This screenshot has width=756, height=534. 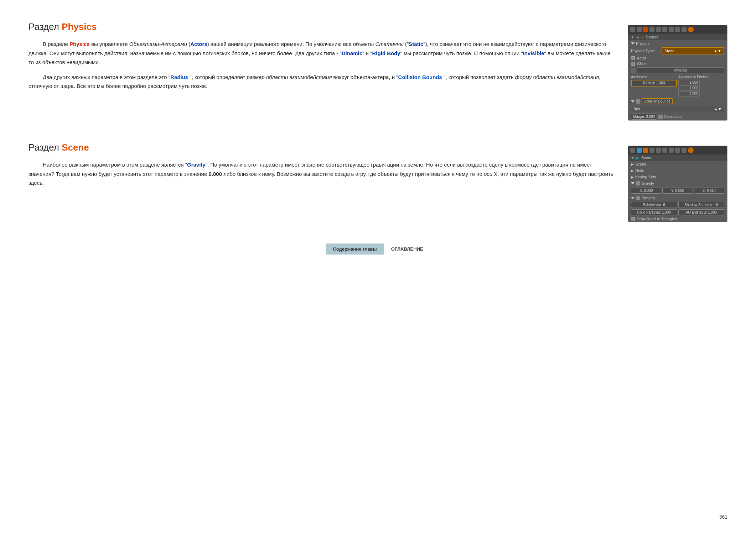 I want to click on actor-row: Actor, so click(x=678, y=58).